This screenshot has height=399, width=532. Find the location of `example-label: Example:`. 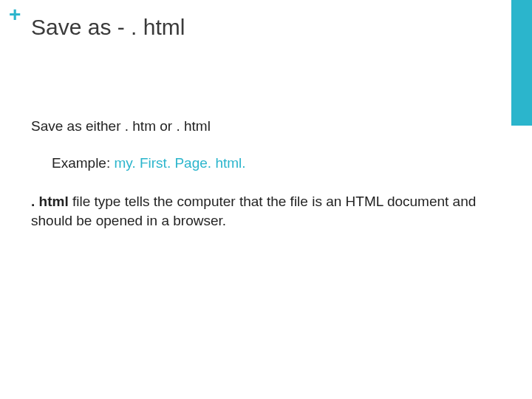

example-label: Example: is located at coordinates (83, 163).